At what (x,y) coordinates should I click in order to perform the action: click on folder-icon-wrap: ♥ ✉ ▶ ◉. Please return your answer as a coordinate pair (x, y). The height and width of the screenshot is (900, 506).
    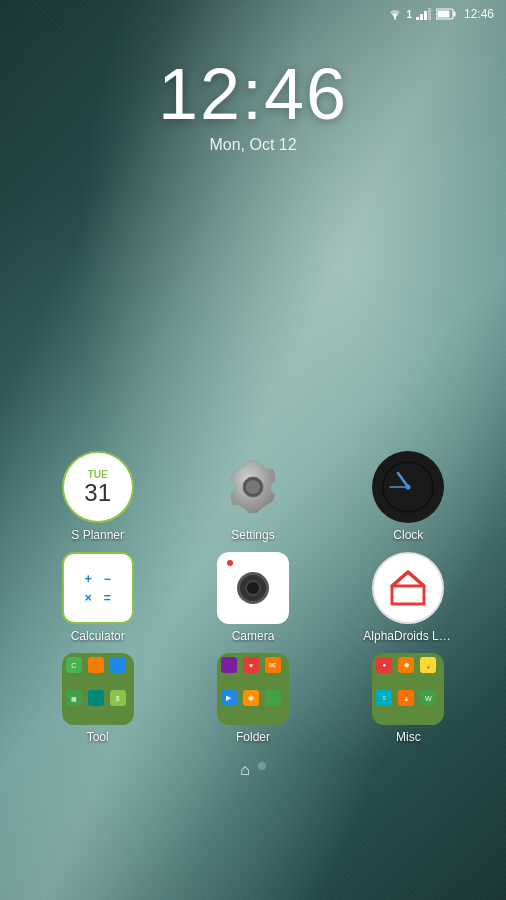
    Looking at the image, I should click on (253, 689).